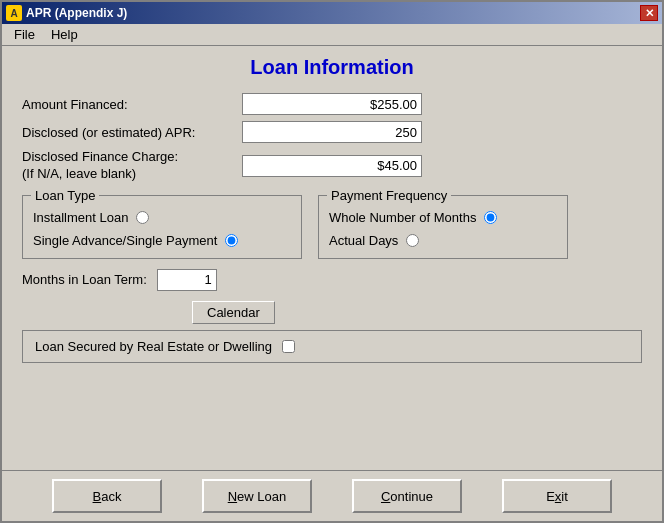 This screenshot has height=523, width=664. I want to click on close-button: ✕, so click(649, 13).